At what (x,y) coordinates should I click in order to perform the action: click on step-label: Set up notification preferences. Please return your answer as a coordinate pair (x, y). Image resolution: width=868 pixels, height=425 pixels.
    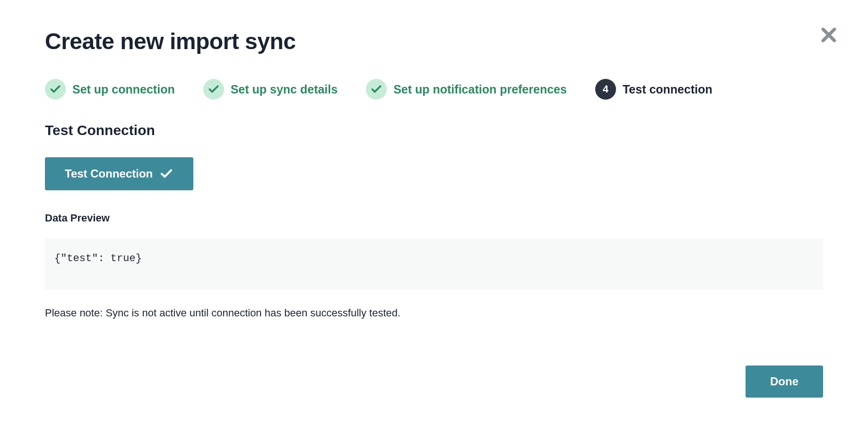
    Looking at the image, I should click on (480, 90).